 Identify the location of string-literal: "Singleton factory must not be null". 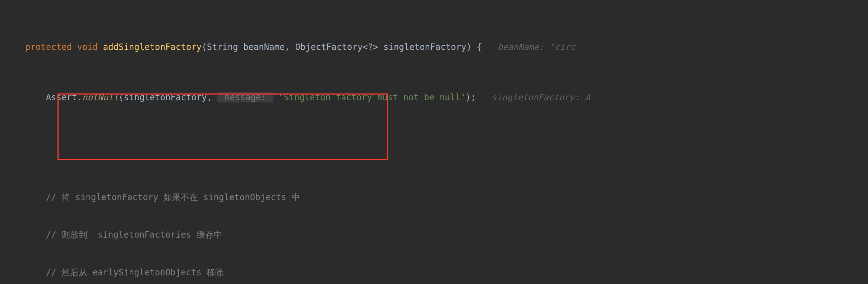
(372, 97).